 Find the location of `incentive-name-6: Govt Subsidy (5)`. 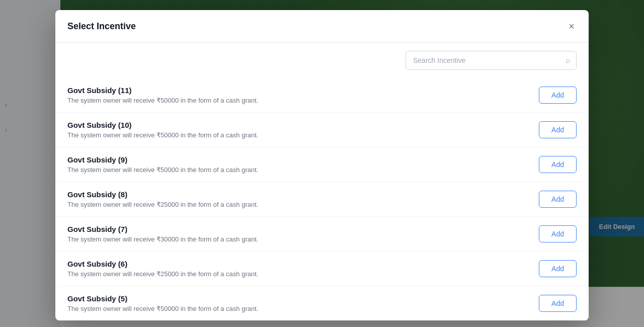

incentive-name-6: Govt Subsidy (5) is located at coordinates (299, 299).